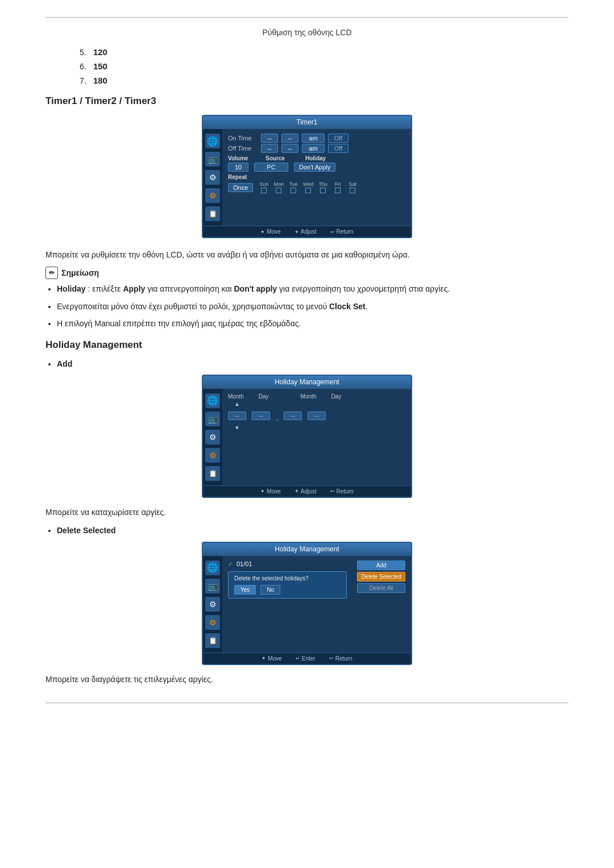  What do you see at coordinates (264, 190) in the screenshot?
I see `day-sun-checkbox` at bounding box center [264, 190].